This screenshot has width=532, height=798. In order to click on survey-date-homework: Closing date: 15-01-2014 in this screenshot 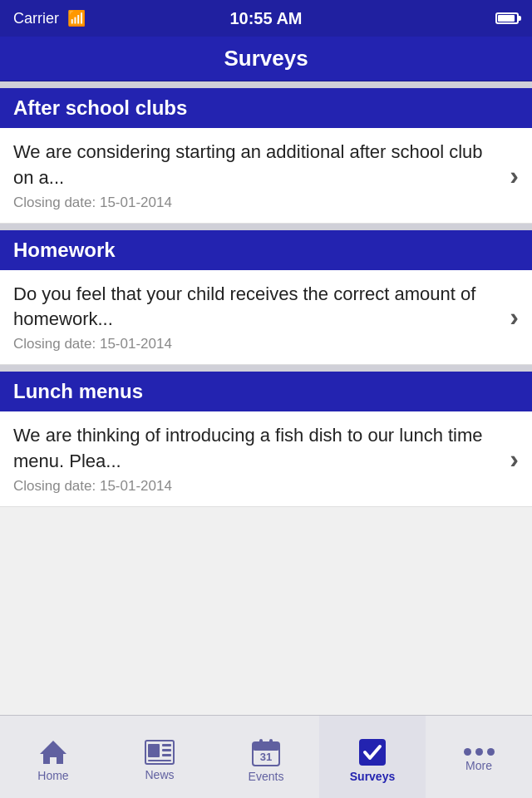, I will do `click(252, 344)`.